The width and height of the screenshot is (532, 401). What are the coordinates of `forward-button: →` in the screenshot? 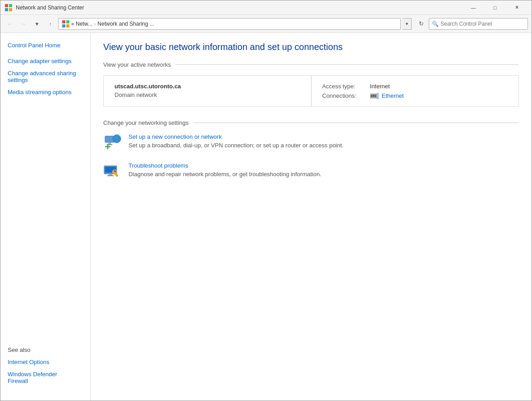 It's located at (23, 24).